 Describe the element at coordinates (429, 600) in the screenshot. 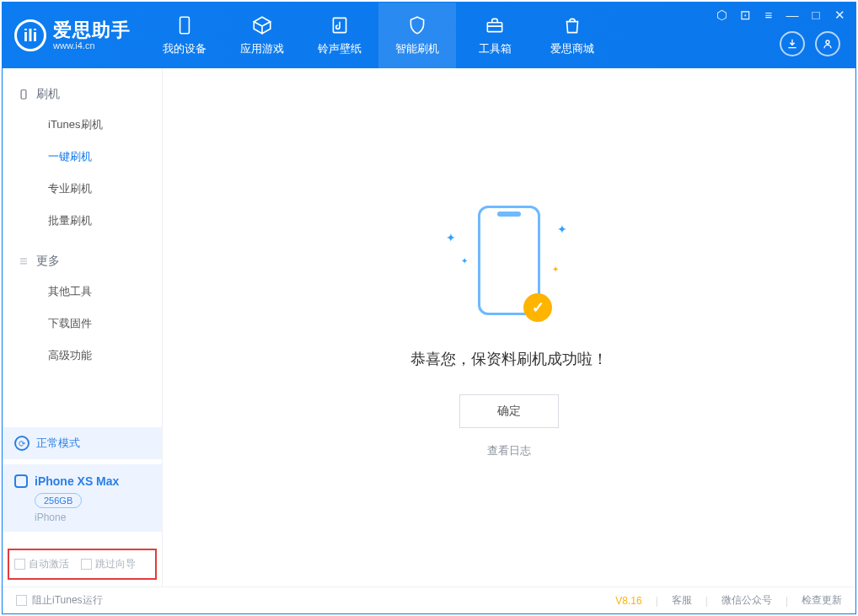

I see `footer: 阻止iTunes运行 V8.16 | 客服 | 微信公众号 | 检查更新` at that location.